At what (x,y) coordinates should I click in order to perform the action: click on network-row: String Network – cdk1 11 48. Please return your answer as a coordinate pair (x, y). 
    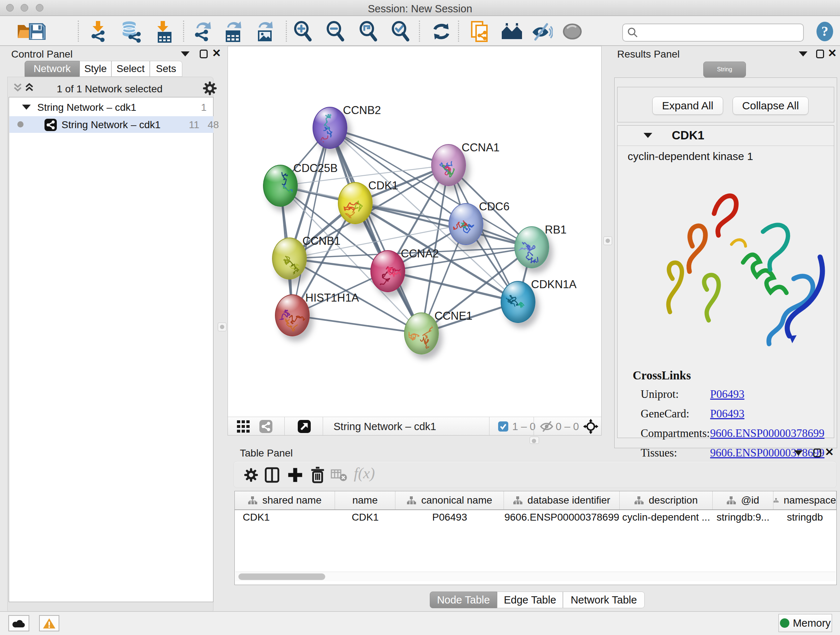
    Looking at the image, I should click on (112, 125).